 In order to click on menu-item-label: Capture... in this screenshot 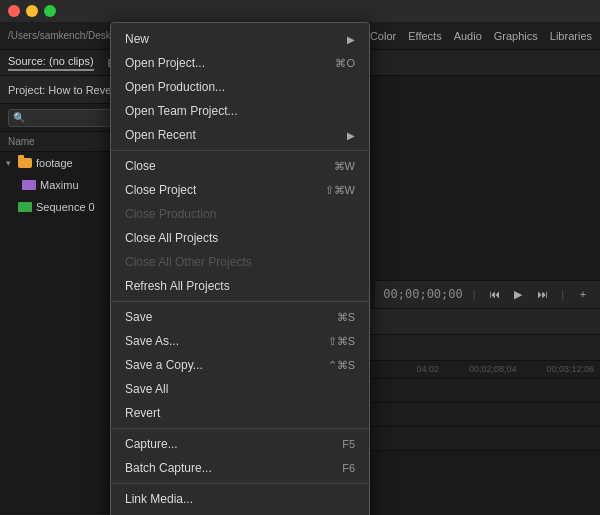, I will do `click(234, 444)`.